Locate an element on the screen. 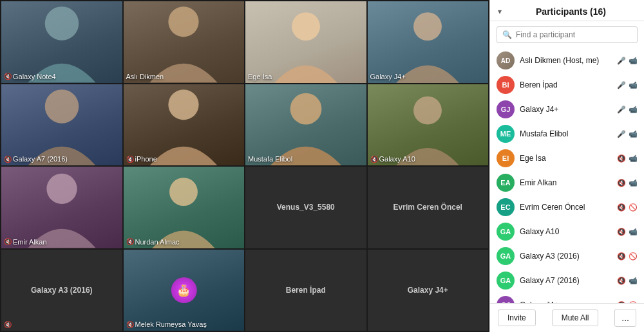 The width and height of the screenshot is (644, 332). mute-icon-10: 🔇 is located at coordinates (130, 242).